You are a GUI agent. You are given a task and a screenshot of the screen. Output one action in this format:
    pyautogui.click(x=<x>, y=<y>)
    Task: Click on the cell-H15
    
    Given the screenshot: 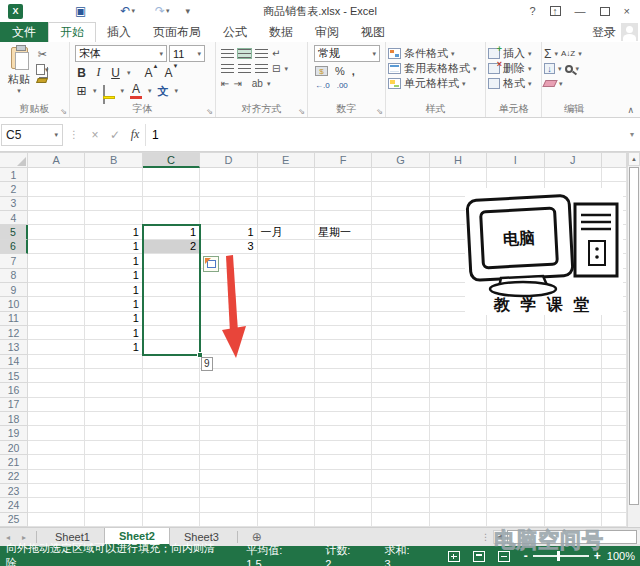 What is the action you would take?
    pyautogui.click(x=458, y=376)
    